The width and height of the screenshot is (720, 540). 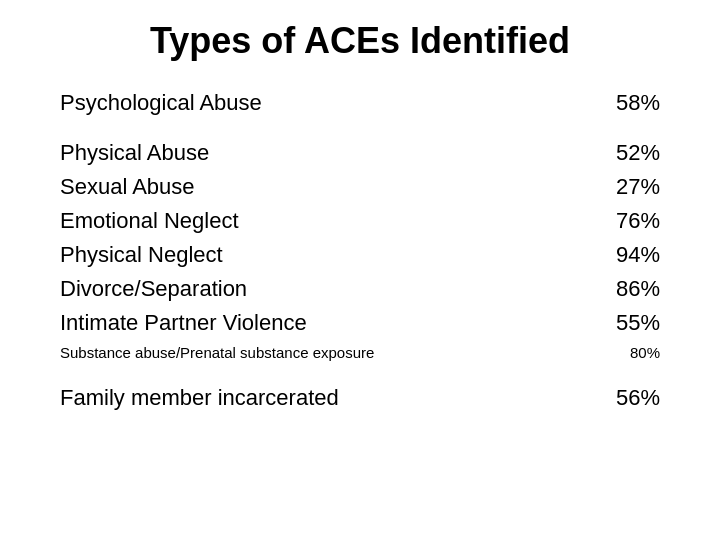 I want to click on table-row: Emotional Neglect76%, so click(x=360, y=221).